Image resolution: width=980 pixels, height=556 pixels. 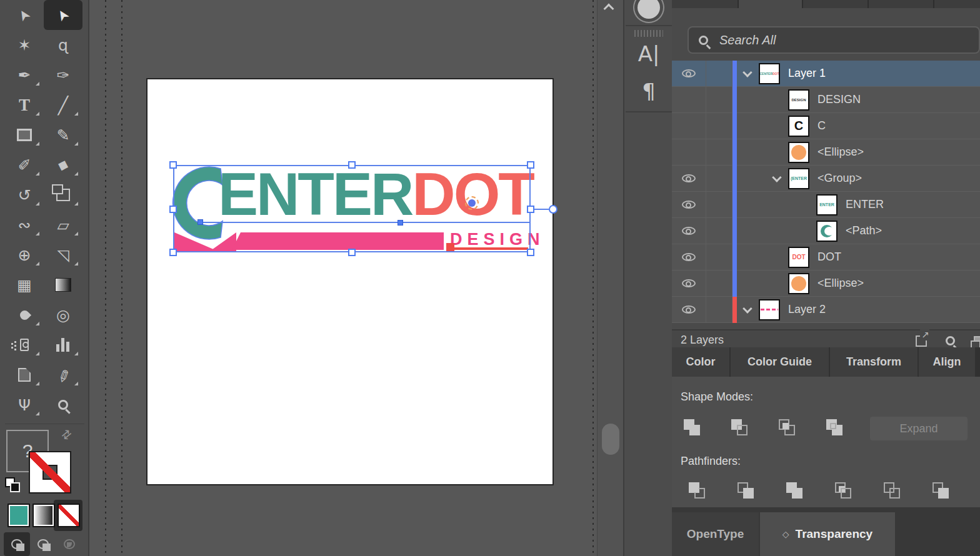 I want to click on tab-color: Color, so click(x=701, y=362).